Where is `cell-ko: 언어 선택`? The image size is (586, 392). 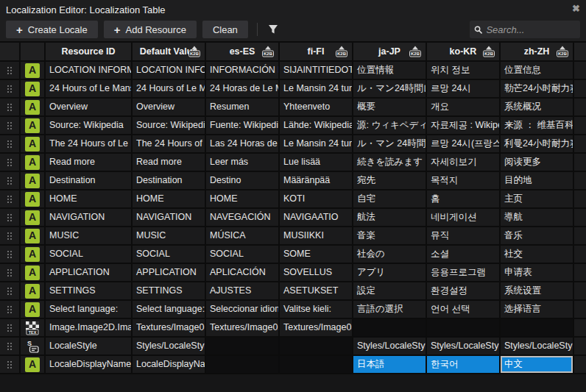
cell-ko: 언어 선택 is located at coordinates (464, 310).